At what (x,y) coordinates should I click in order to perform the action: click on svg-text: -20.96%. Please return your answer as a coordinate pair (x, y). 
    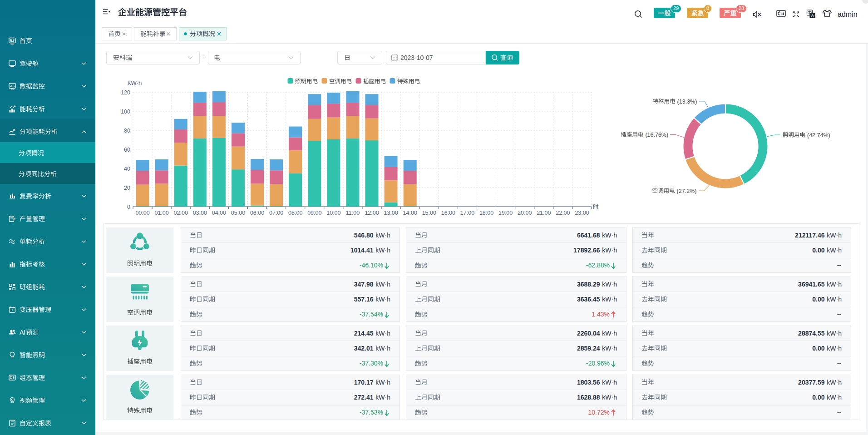
    Looking at the image, I should click on (598, 363).